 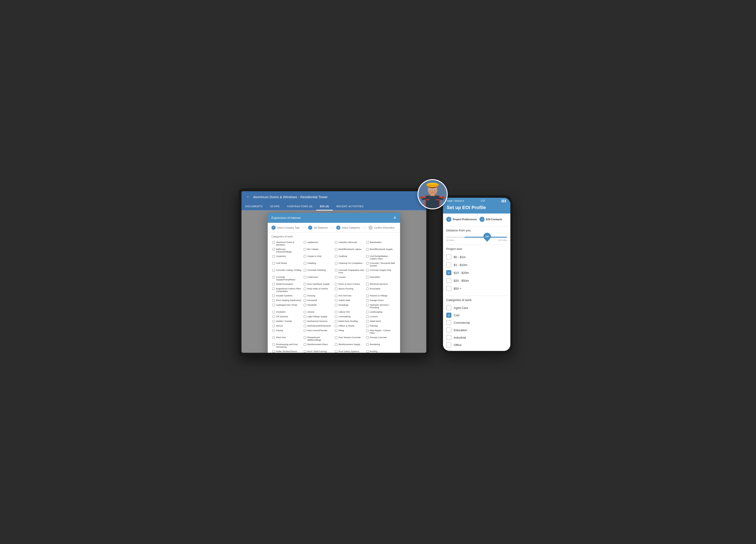 I want to click on category-checkbox-item: Plasterboard Walls/Ceilings, so click(x=318, y=338).